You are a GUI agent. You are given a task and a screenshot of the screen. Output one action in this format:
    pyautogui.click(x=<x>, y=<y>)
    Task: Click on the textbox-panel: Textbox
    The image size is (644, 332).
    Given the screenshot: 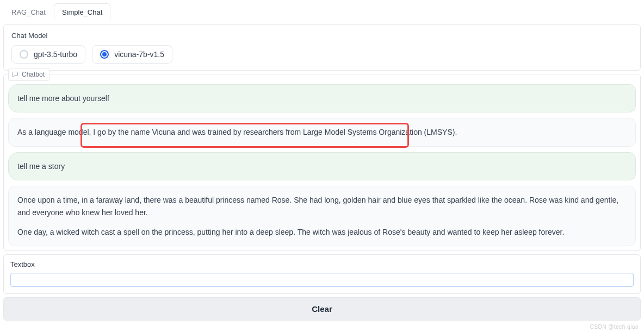 What is the action you would take?
    pyautogui.click(x=322, y=274)
    